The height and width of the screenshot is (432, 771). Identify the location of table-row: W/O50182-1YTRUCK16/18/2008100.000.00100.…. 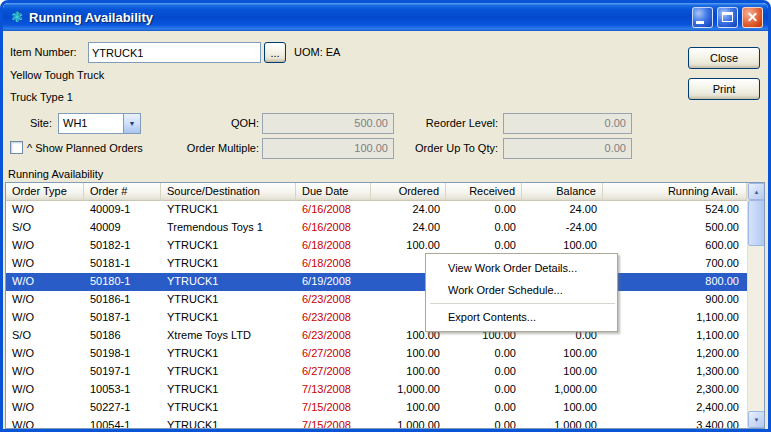
(376, 246).